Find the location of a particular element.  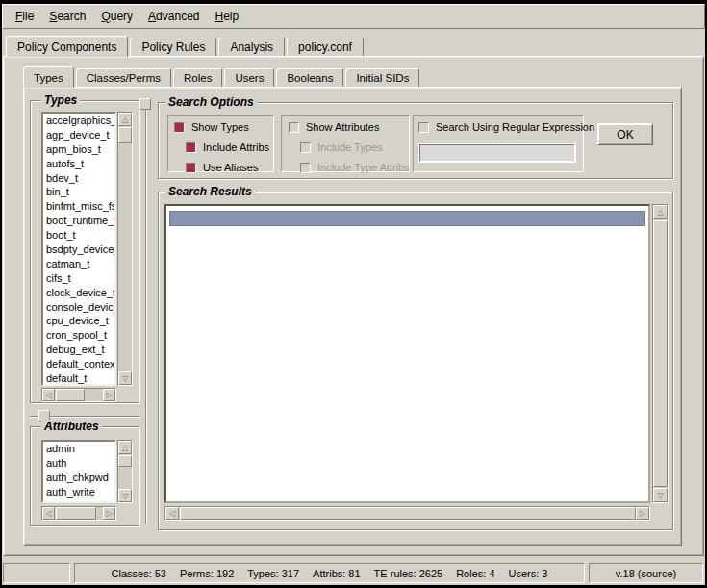

tab-initial-sids: Initial SIDs is located at coordinates (383, 77).